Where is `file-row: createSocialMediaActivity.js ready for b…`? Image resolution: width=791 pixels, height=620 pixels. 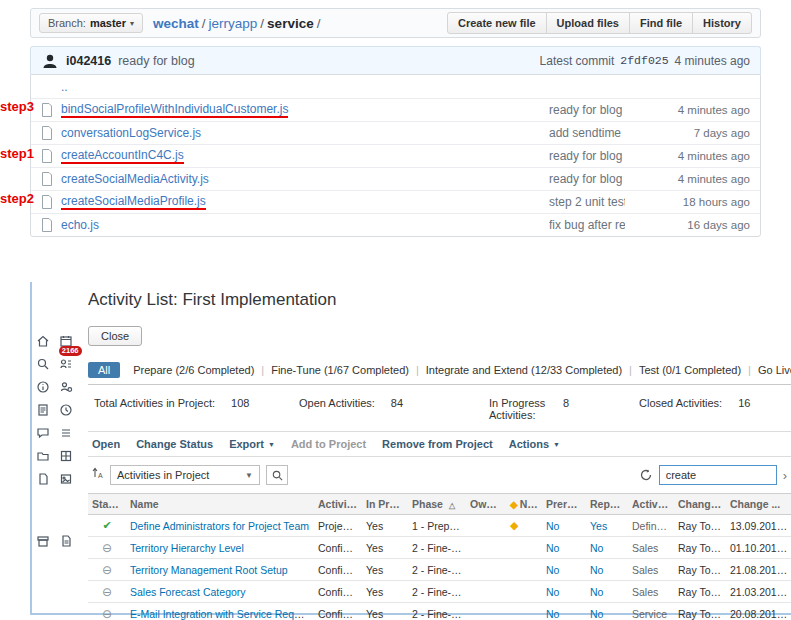
file-row: createSocialMediaActivity.js ready for b… is located at coordinates (396, 178).